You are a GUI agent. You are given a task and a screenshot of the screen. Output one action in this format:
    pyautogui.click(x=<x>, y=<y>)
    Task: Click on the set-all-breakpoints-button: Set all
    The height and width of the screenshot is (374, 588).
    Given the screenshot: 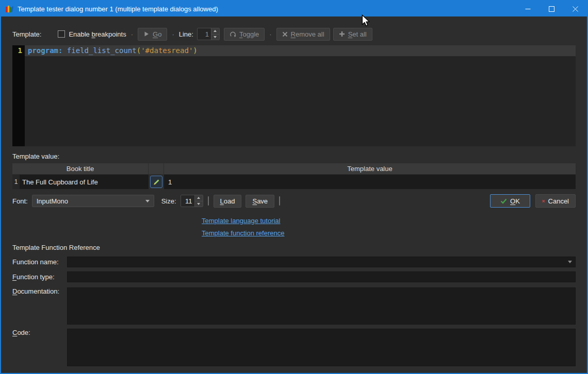 What is the action you would take?
    pyautogui.click(x=353, y=34)
    